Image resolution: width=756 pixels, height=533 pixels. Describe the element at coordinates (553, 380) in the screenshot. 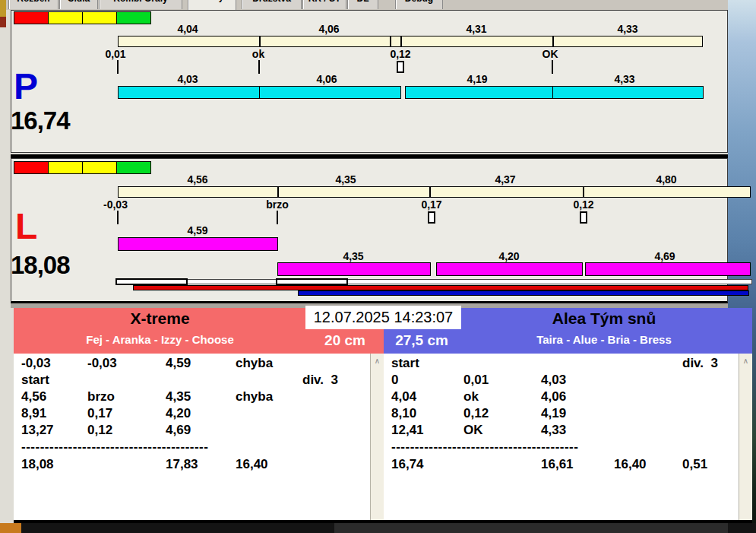

I see `table-cell: 4,03` at that location.